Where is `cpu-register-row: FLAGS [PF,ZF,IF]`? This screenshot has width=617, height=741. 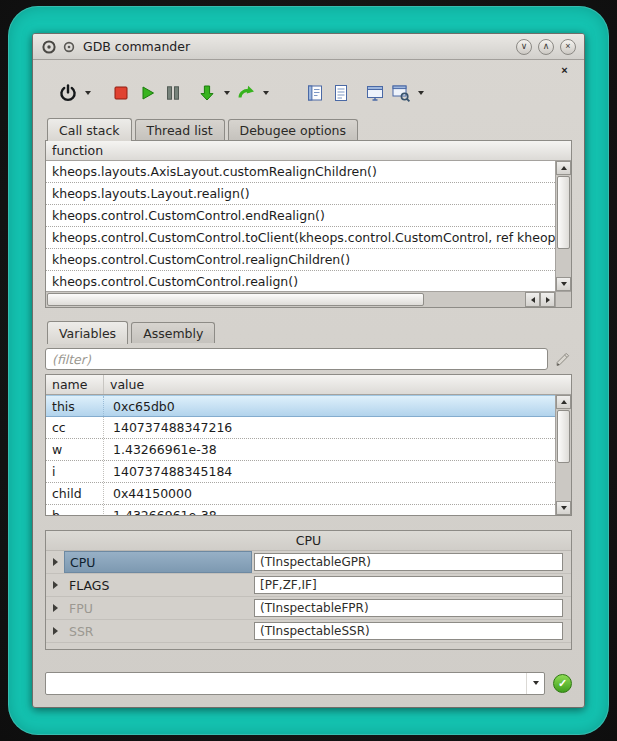
cpu-register-row: FLAGS [PF,ZF,IF] is located at coordinates (308, 586).